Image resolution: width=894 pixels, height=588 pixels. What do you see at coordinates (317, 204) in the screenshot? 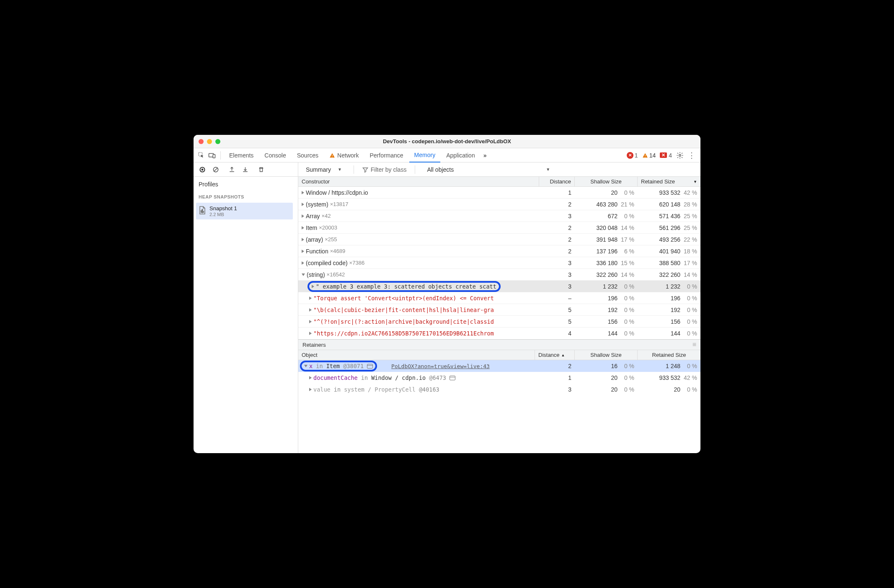
I see `constructor-name: (system)` at bounding box center [317, 204].